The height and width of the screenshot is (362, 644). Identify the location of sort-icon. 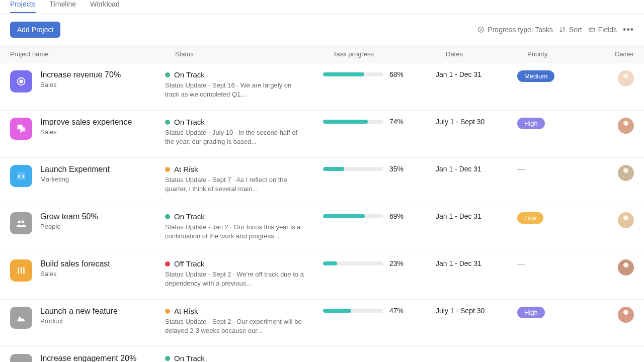
(562, 30).